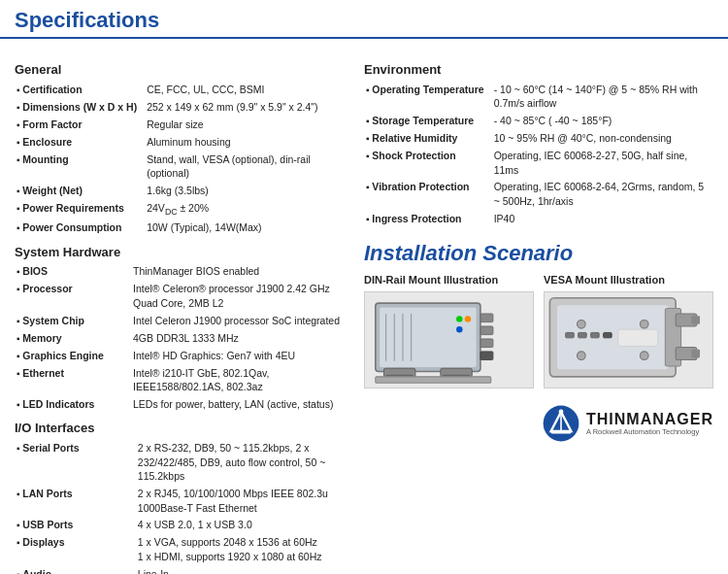  Describe the element at coordinates (180, 228) in the screenshot. I see `table-row: Power Consumption10W (Typical), 14W(Max)` at that location.